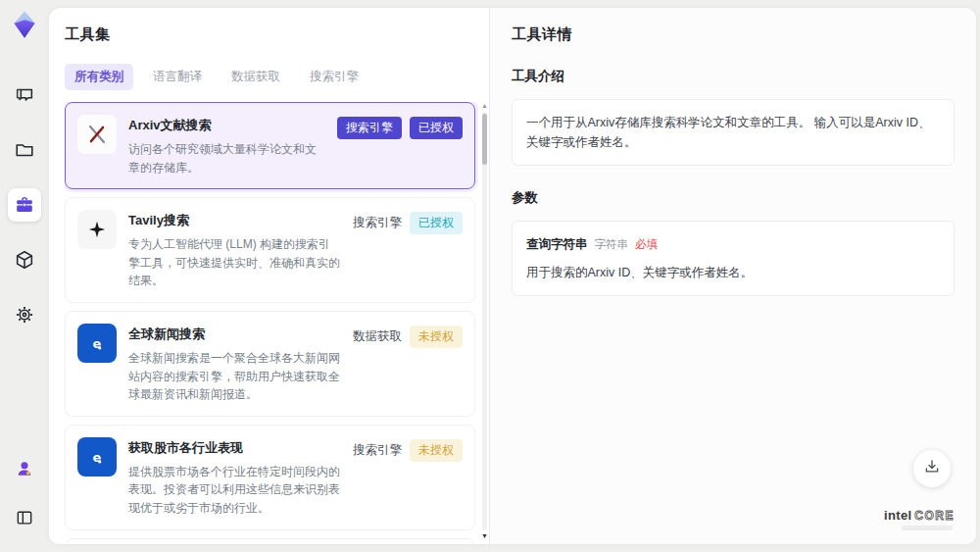 This screenshot has height=552, width=980. What do you see at coordinates (932, 469) in the screenshot?
I see `download-button` at bounding box center [932, 469].